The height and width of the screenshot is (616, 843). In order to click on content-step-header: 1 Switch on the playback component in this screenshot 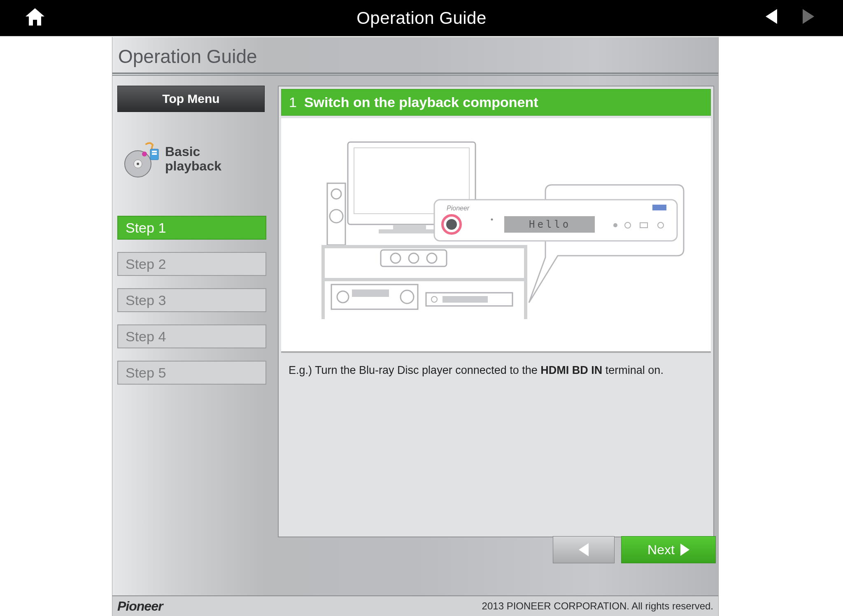, I will do `click(496, 102)`.